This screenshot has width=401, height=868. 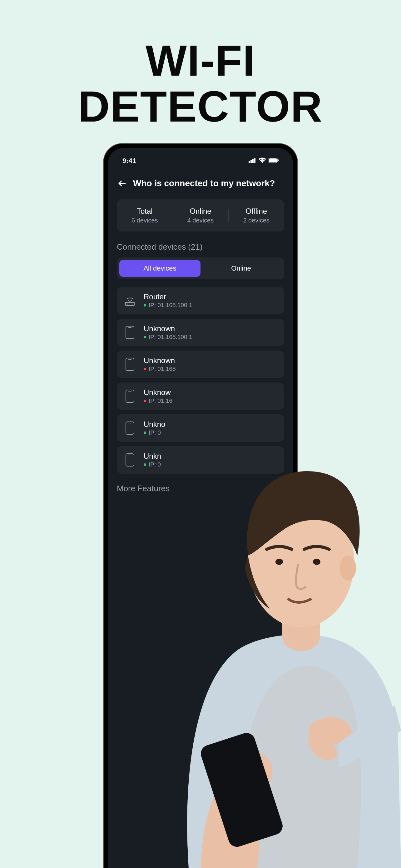 What do you see at coordinates (253, 161) in the screenshot?
I see `cellular-icon` at bounding box center [253, 161].